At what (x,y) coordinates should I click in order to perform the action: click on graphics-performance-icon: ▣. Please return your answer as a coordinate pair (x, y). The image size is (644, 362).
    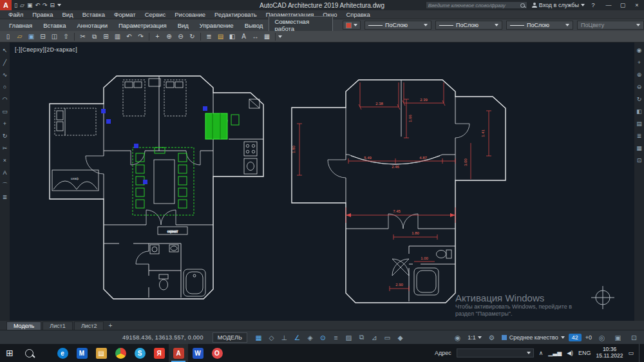
    Looking at the image, I should click on (618, 338).